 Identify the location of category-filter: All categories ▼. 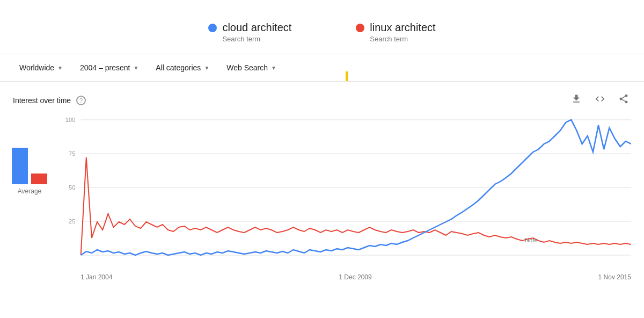
(182, 68).